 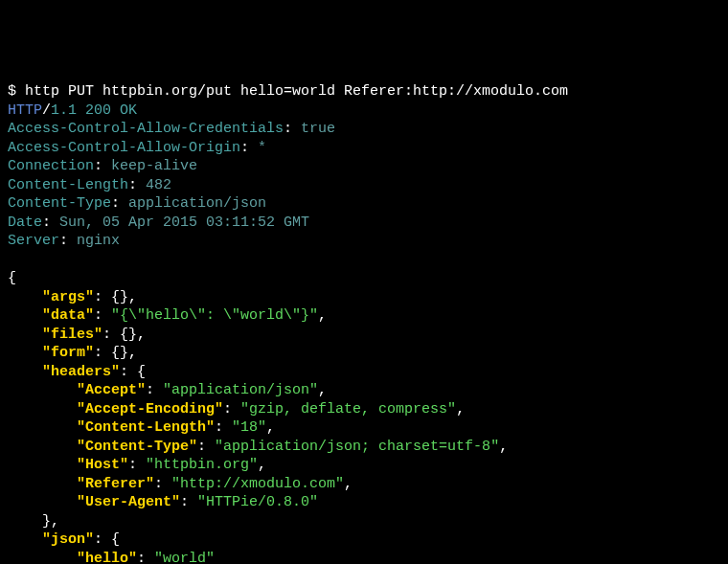 What do you see at coordinates (68, 316) in the screenshot?
I see `json-key: "data"` at bounding box center [68, 316].